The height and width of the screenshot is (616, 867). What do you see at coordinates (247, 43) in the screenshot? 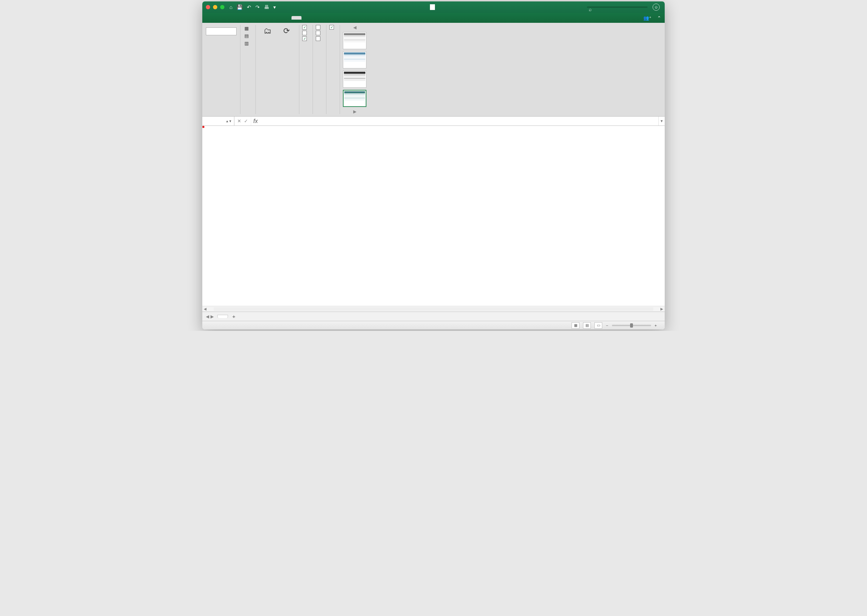
I see `torange-icon: ▥` at bounding box center [247, 43].